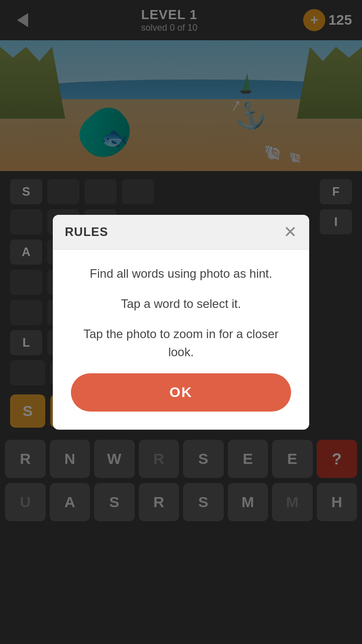 The width and height of the screenshot is (362, 644). I want to click on rule-text-2: Tap a word to select it., so click(181, 304).